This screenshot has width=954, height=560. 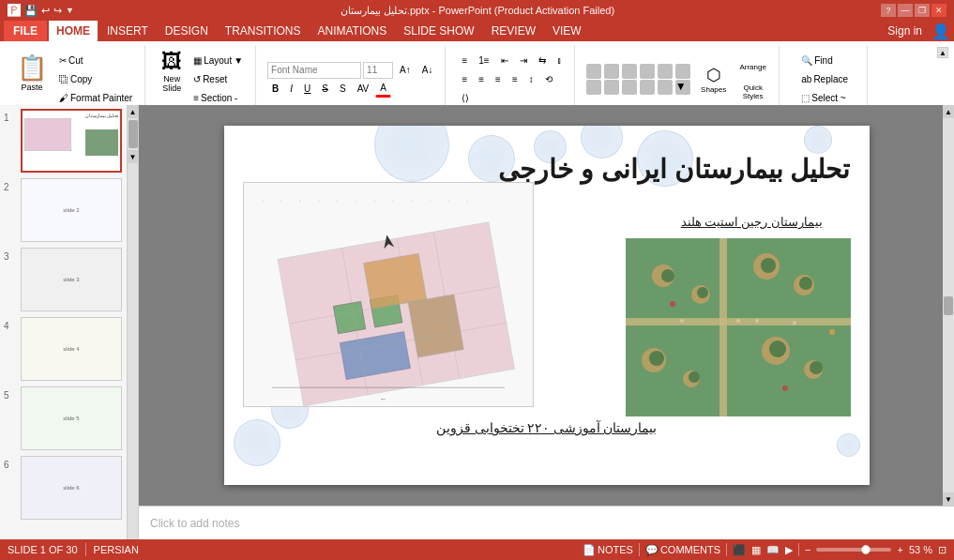 I want to click on select-button: ⬚ Select ~, so click(x=825, y=98).